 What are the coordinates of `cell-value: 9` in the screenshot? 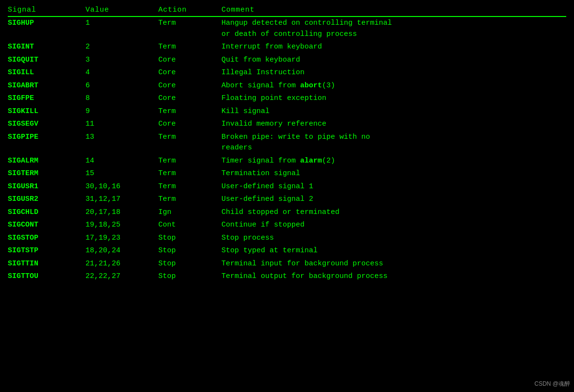 It's located at (122, 112).